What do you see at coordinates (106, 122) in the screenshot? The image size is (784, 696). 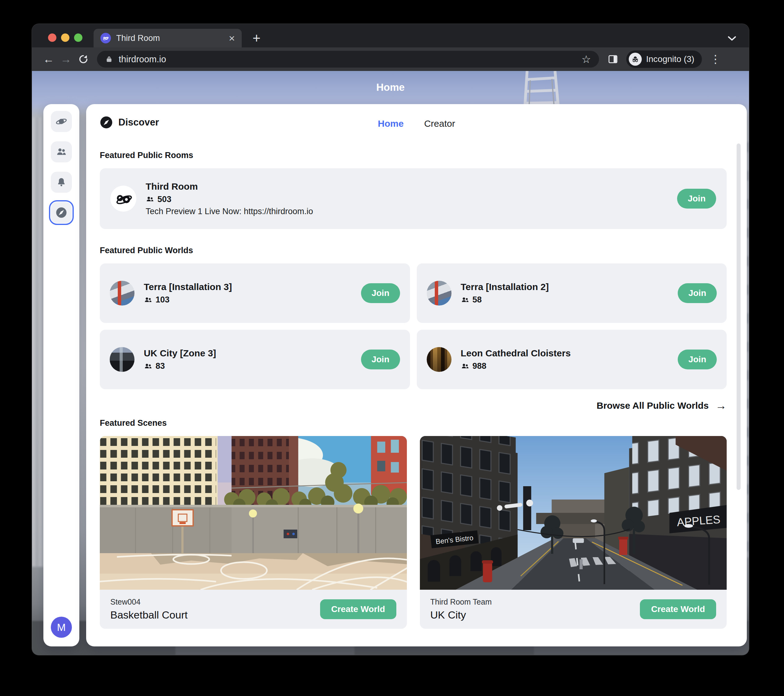 I see `discover-compass-icon` at bounding box center [106, 122].